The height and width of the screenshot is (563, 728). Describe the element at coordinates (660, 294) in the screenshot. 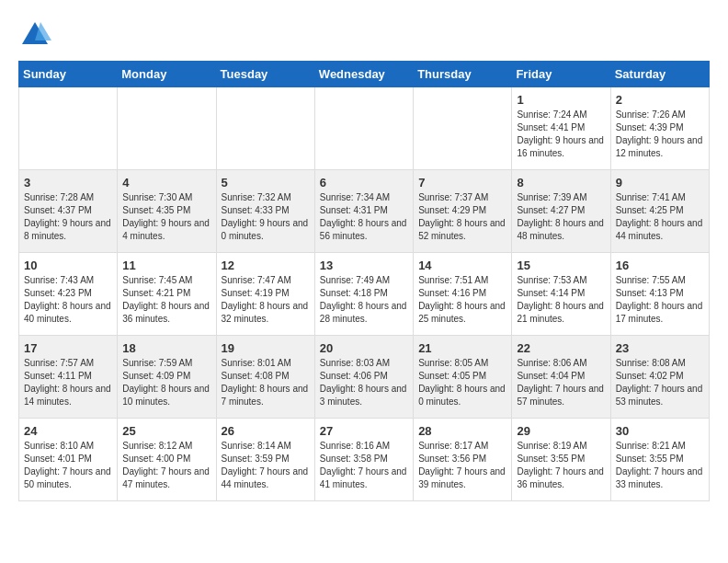

I see `day-cell: 16Sunrise: 7:55 AM Sunset: 4:13 PM Dayli…` at that location.